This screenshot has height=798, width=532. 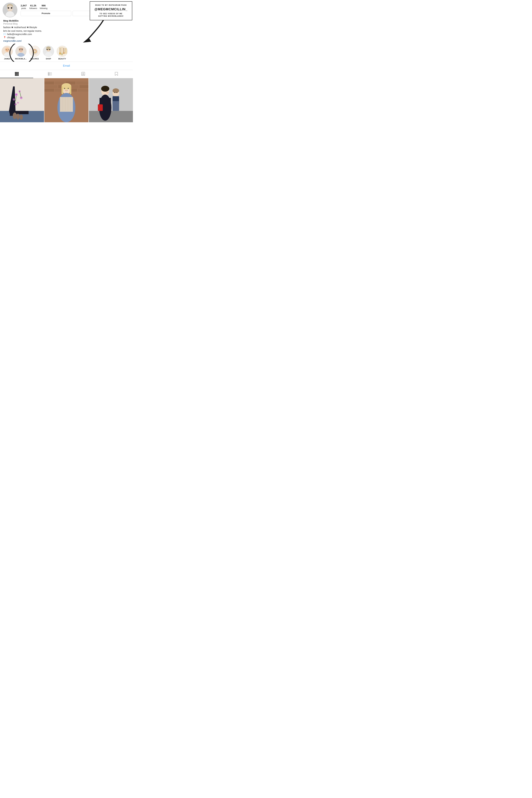 What do you see at coordinates (17, 74) in the screenshot?
I see `tab-grid` at bounding box center [17, 74].